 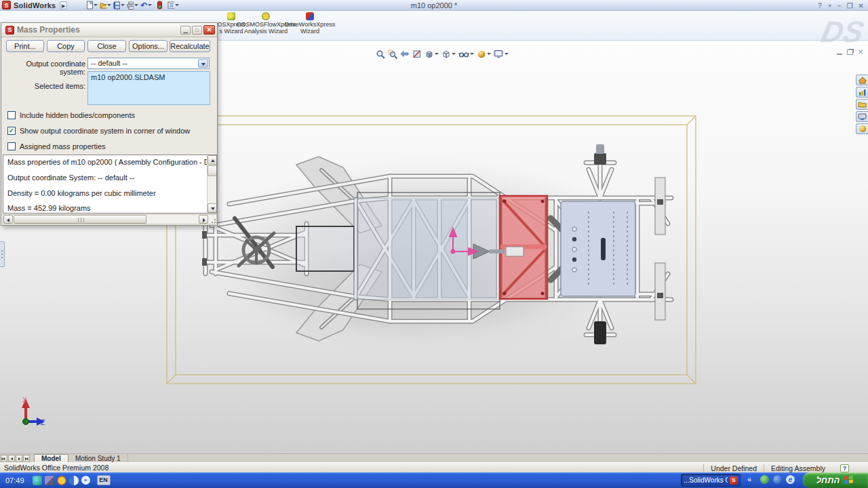 What do you see at coordinates (99, 131) in the screenshot?
I see `checkbox-show-output-cs: ✓ Show output coordinate system in corne…` at bounding box center [99, 131].